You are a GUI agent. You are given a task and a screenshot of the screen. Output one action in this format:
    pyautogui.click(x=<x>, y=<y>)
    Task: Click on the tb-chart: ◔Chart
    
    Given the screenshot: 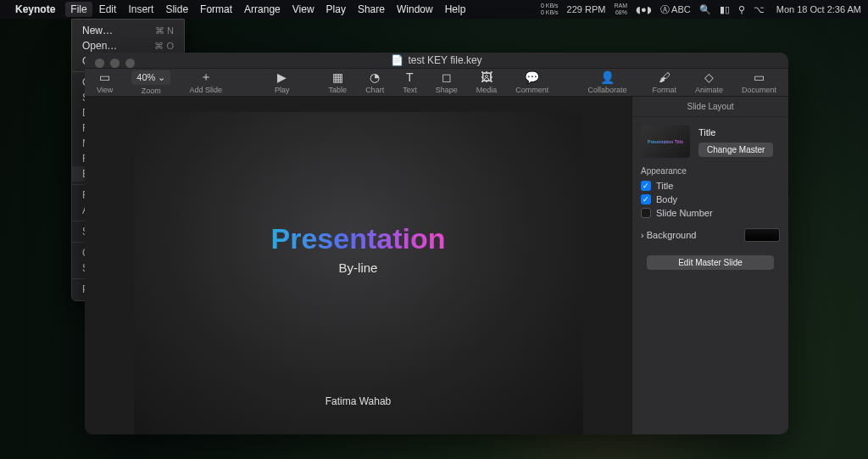 What is the action you would take?
    pyautogui.click(x=375, y=82)
    